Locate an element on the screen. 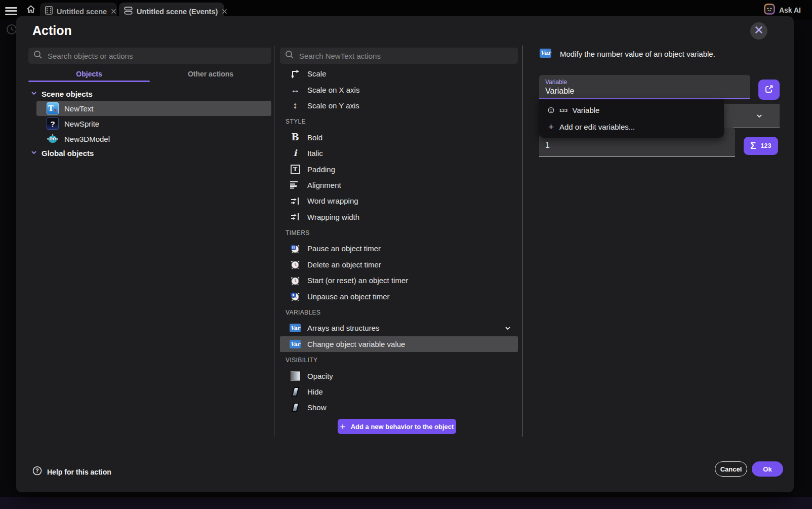 This screenshot has width=812, height=509. hamburger-menu-icon is located at coordinates (11, 10).